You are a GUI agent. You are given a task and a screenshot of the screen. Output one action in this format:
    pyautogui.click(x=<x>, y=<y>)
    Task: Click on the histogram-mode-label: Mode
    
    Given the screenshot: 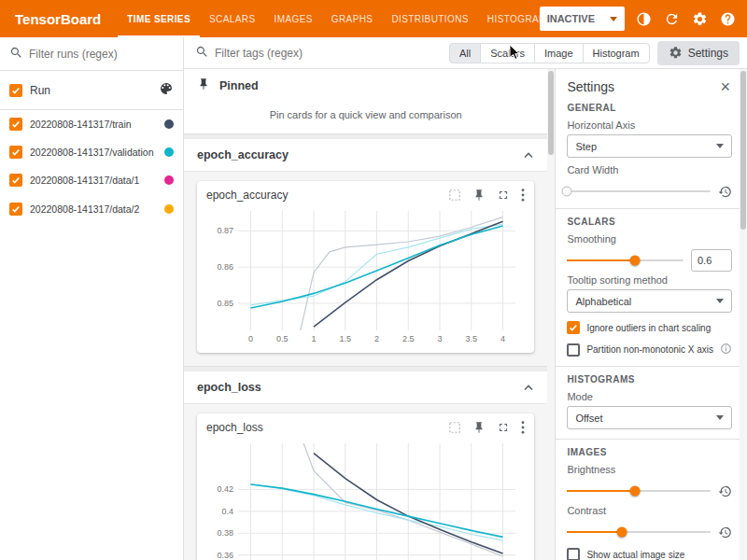 What is the action you would take?
    pyautogui.click(x=650, y=397)
    